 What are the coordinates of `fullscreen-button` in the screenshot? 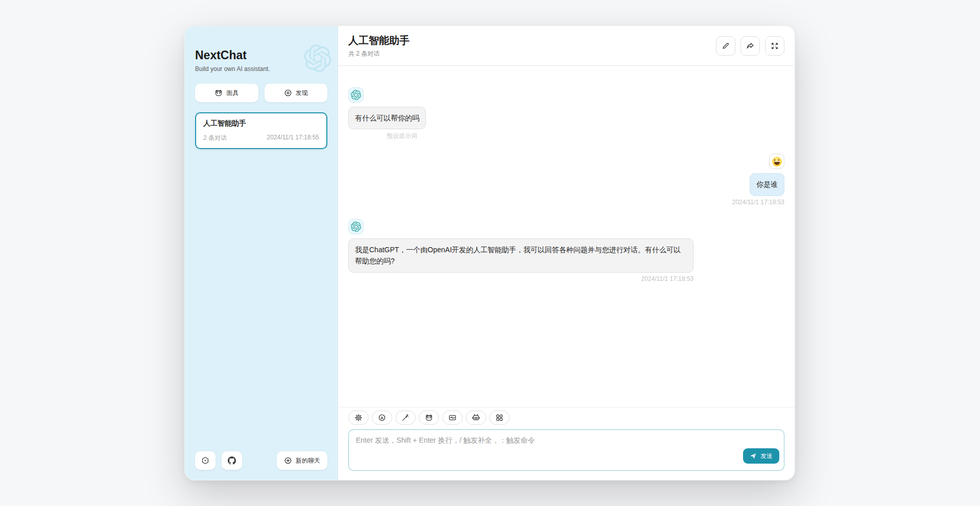 It's located at (775, 46).